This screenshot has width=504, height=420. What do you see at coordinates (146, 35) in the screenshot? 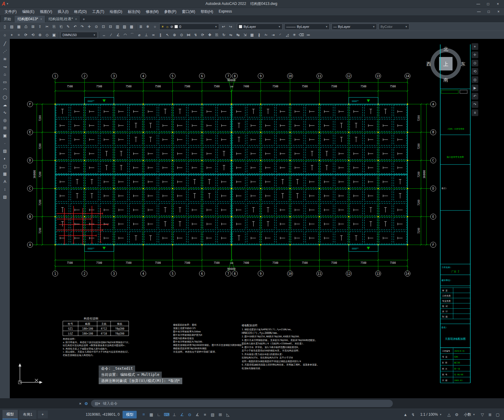
I see `dim-ordinate-icon: ⊥` at bounding box center [146, 35].